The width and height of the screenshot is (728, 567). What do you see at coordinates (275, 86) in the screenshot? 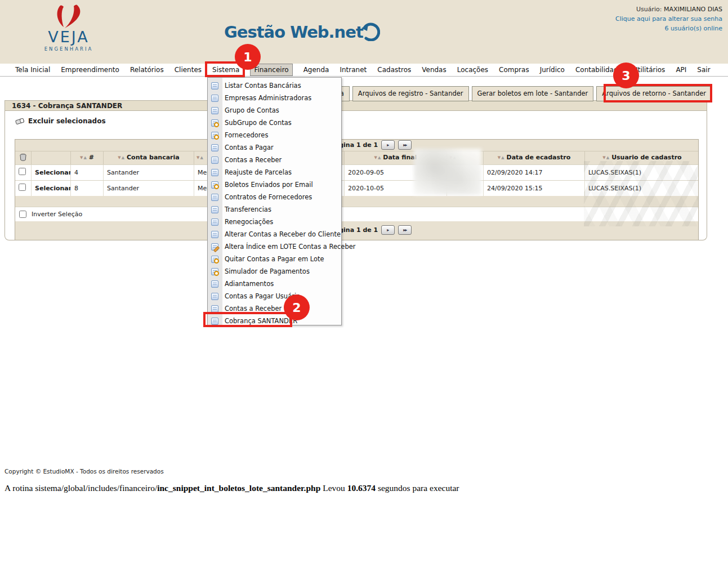
I see `menu-item-listar-contas-bancarias: Listar Contas Bancárias` at bounding box center [275, 86].